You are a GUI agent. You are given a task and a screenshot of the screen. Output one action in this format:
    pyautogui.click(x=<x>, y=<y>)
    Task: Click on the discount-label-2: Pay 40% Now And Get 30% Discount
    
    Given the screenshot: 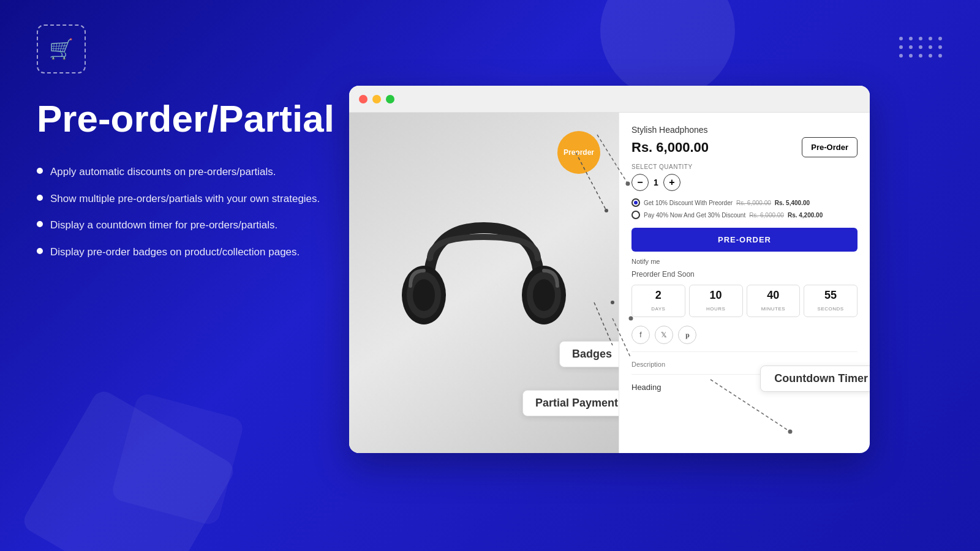 What is the action you would take?
    pyautogui.click(x=695, y=216)
    